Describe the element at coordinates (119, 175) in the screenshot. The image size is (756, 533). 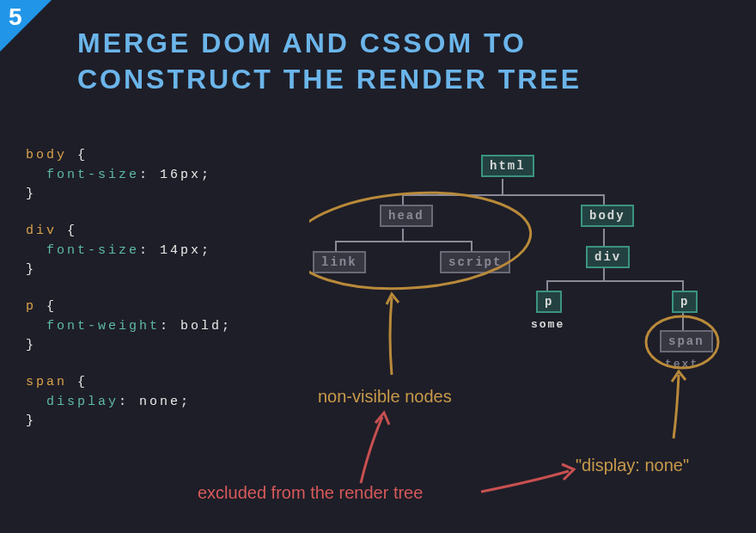
I see `css-rule-body: body { font-size: 16px; }` at that location.